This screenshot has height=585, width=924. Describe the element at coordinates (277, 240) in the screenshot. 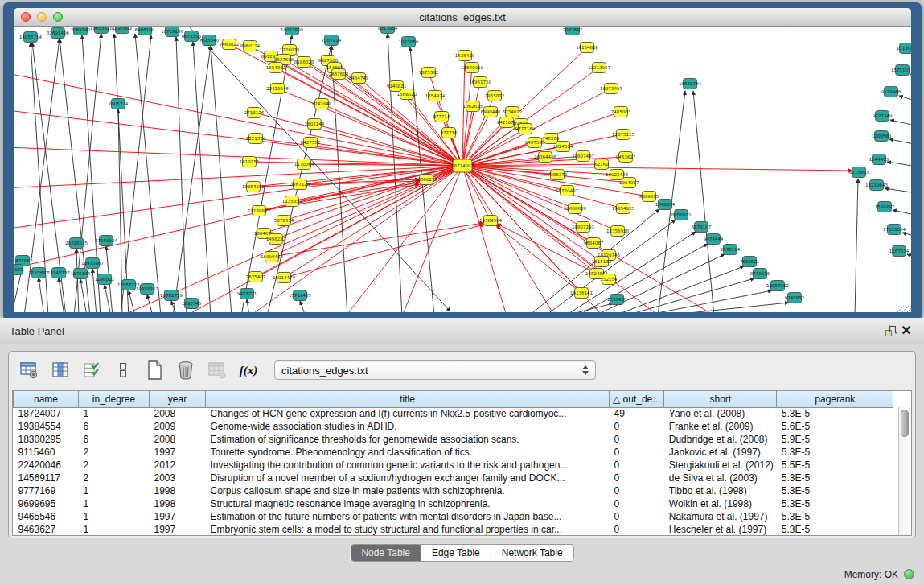

I see `graph-node: 1498222` at that location.